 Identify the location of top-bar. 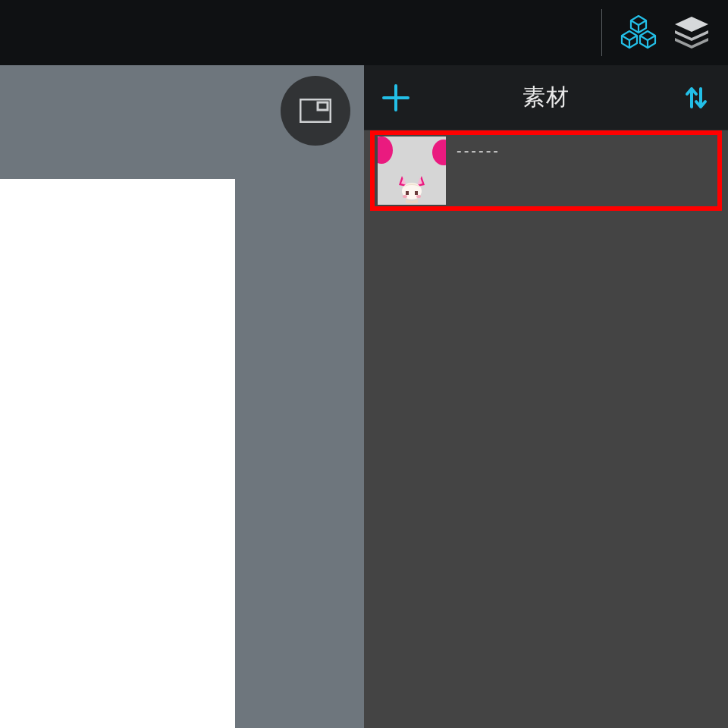
(364, 33).